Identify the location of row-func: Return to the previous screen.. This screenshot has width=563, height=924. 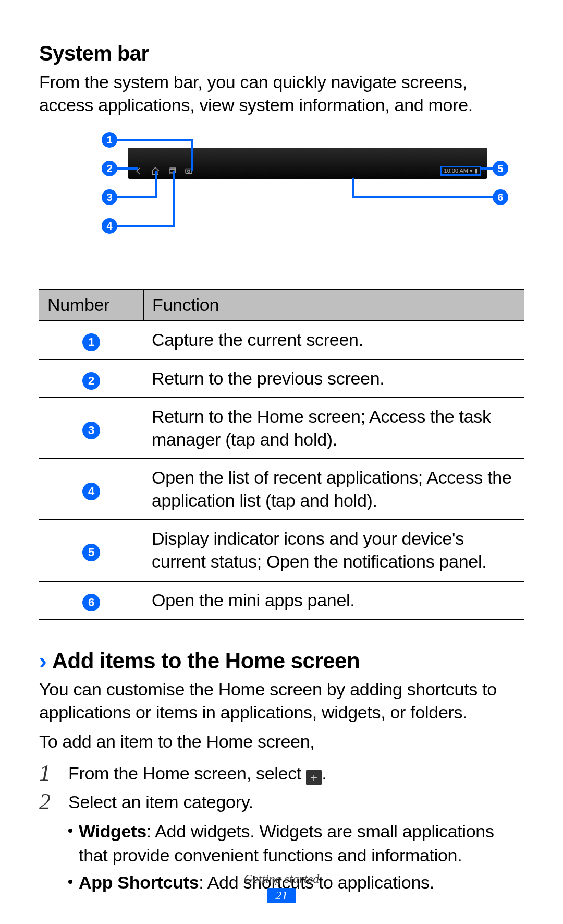
(334, 379).